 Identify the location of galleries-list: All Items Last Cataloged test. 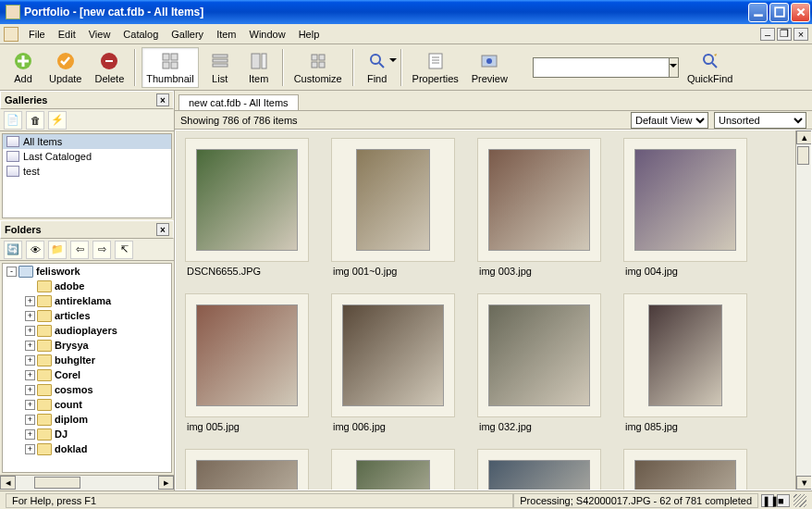
(87, 176).